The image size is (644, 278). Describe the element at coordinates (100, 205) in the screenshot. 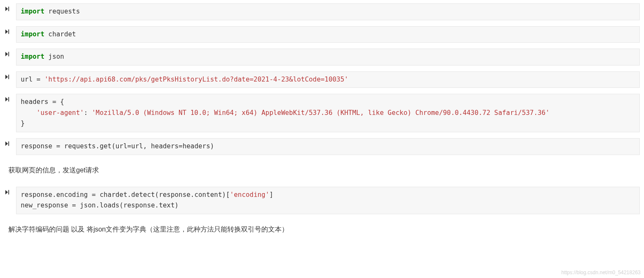

I see `code-token: json.loads` at that location.